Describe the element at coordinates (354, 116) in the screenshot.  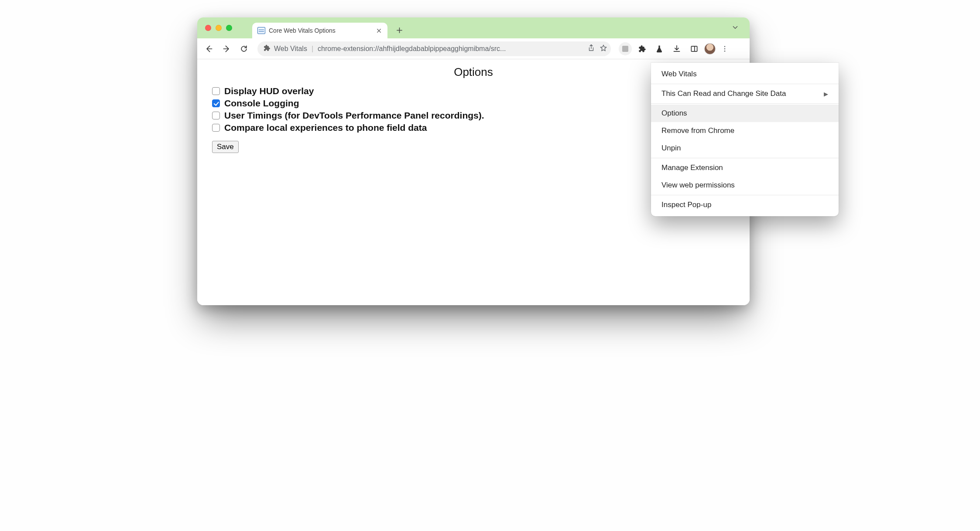
I see `option-label: User Timings (for DevTools Performance P…` at that location.